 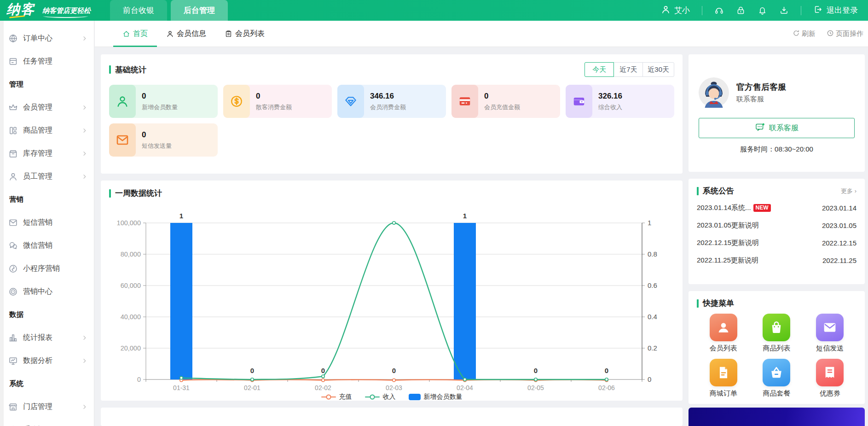 What do you see at coordinates (836, 11) in the screenshot?
I see `logout-button: 退出登录` at bounding box center [836, 11].